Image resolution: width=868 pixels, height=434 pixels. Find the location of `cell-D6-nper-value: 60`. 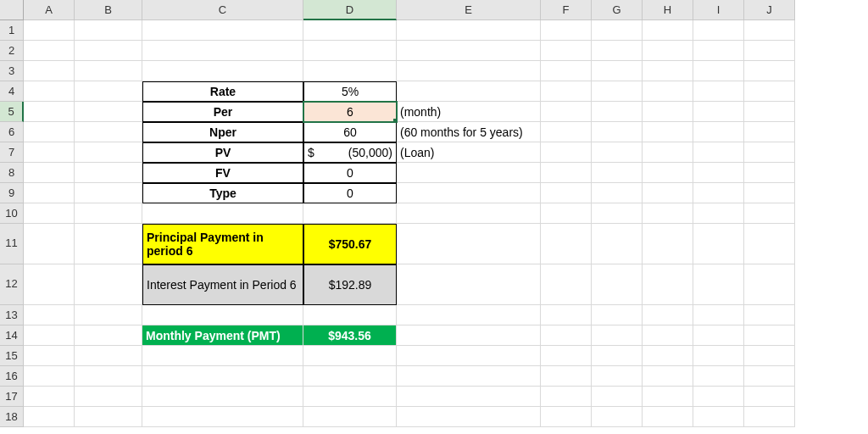

cell-D6-nper-value: 60 is located at coordinates (350, 132).